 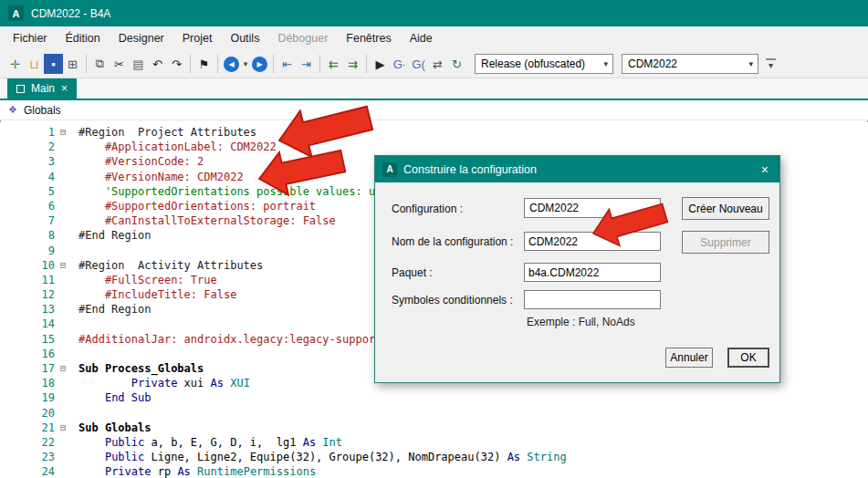 I want to click on goto-event-icon: G∙, so click(x=400, y=64).